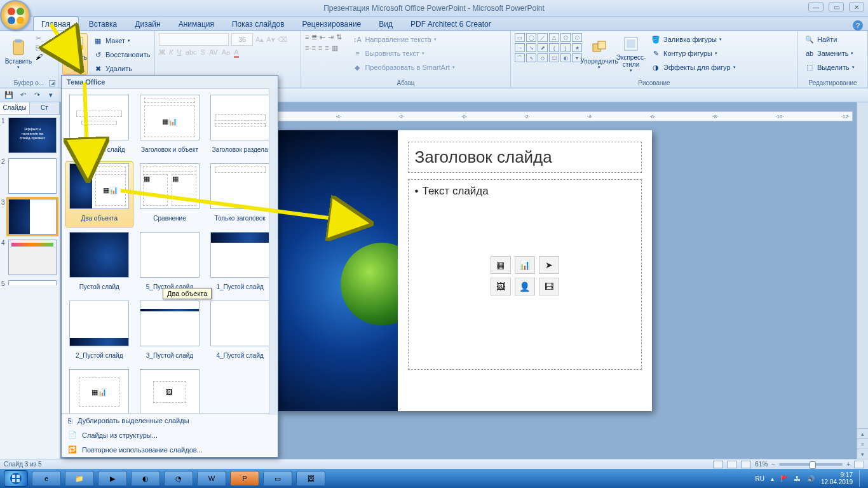  What do you see at coordinates (525, 287) in the screenshot?
I see `insert-clipart-icon: 👤` at bounding box center [525, 287].